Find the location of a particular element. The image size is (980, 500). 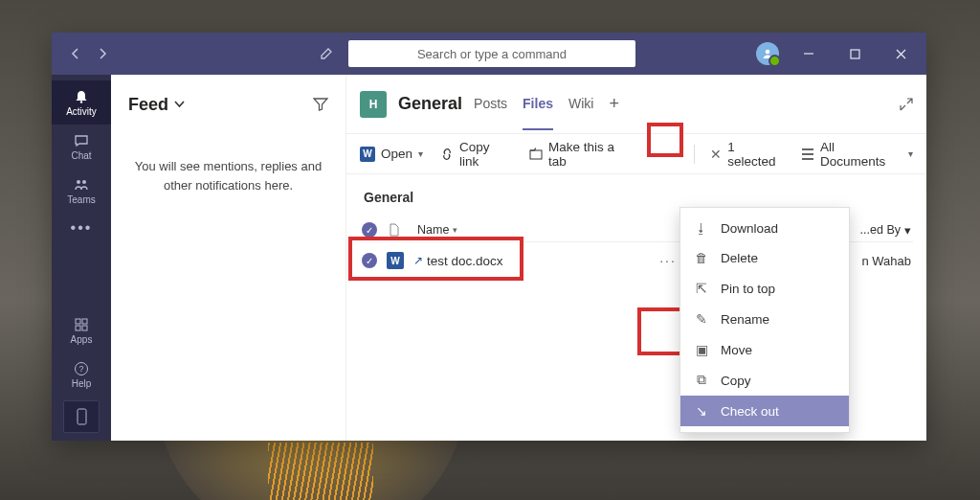

open-button: W Open ▾ is located at coordinates (391, 154).